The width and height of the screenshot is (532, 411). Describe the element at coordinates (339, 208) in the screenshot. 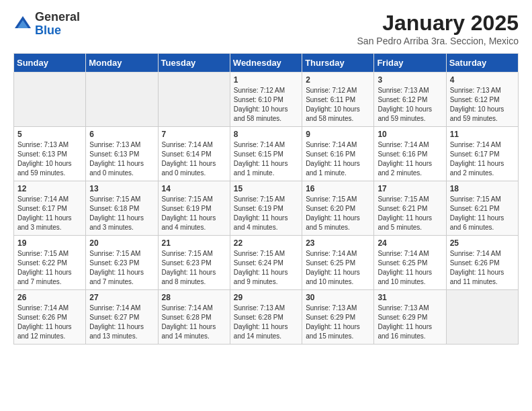

I see `calendar-cell: 16Sunrise: 7:15 AM Sunset: 6:20 PM Dayli…` at that location.